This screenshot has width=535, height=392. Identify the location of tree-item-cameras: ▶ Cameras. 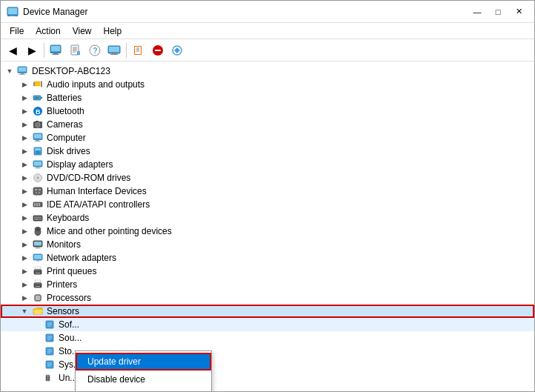
(268, 124).